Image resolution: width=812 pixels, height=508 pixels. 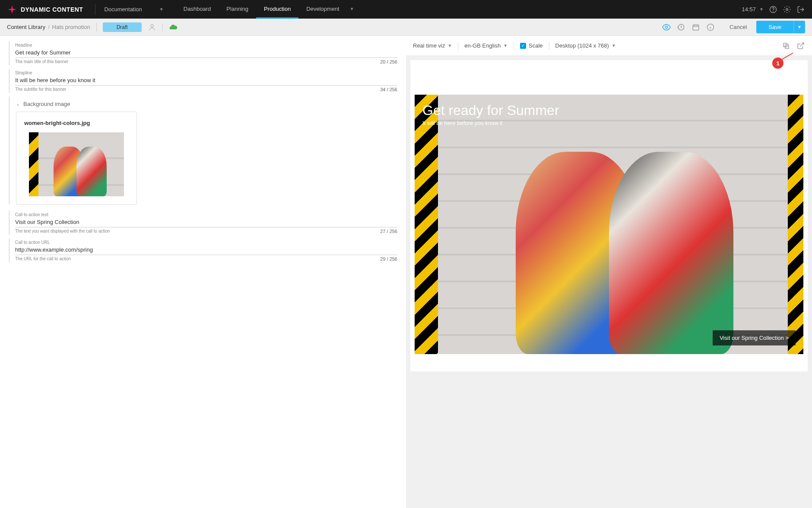 What do you see at coordinates (582, 46) in the screenshot?
I see `device-label: Desktop (1024 x 768)` at bounding box center [582, 46].